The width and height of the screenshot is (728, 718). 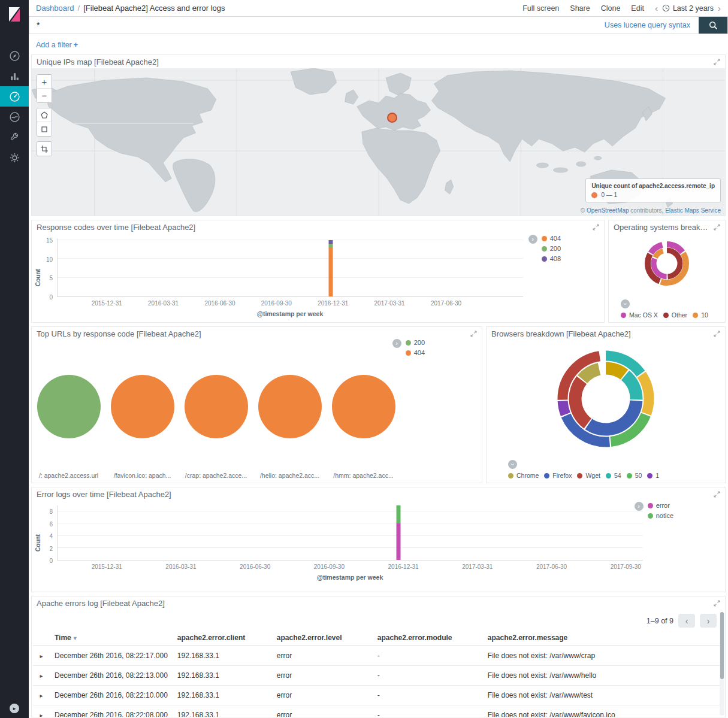 What do you see at coordinates (614, 475) in the screenshot?
I see `legend-item: 54` at bounding box center [614, 475].